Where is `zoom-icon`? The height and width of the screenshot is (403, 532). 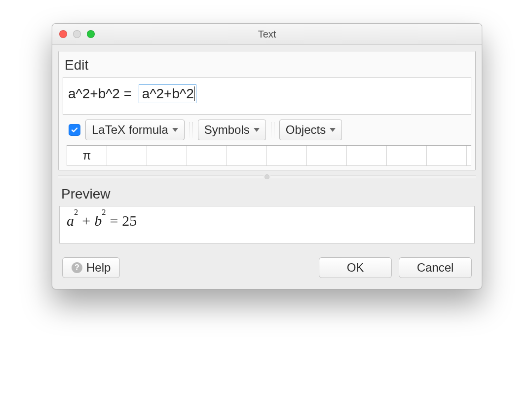 zoom-icon is located at coordinates (91, 34).